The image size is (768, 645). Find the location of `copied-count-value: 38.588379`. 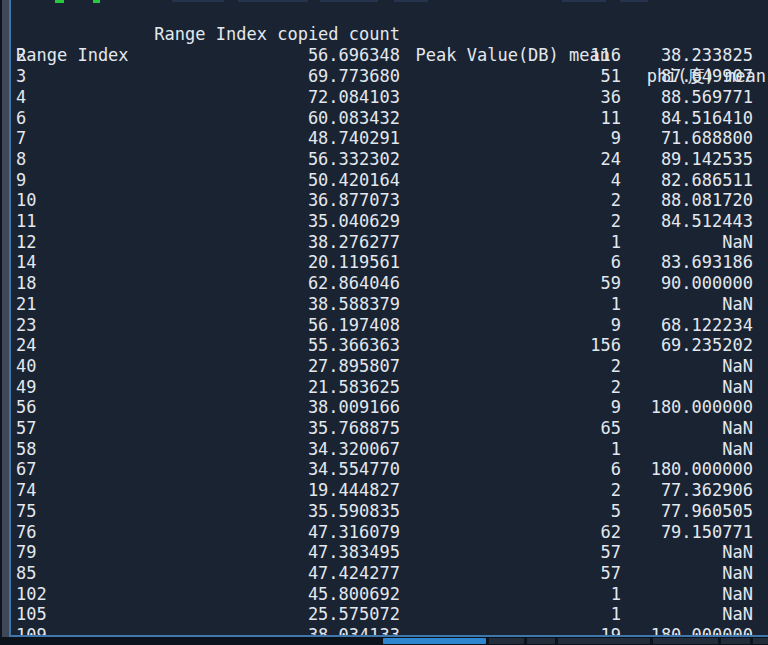

copied-count-value: 38.588379 is located at coordinates (354, 304).